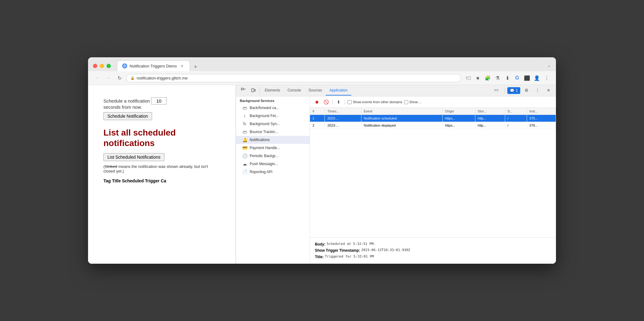 The height and width of the screenshot is (321, 644). What do you see at coordinates (490, 118) in the screenshot?
I see `cell-stor: http...` at bounding box center [490, 118].